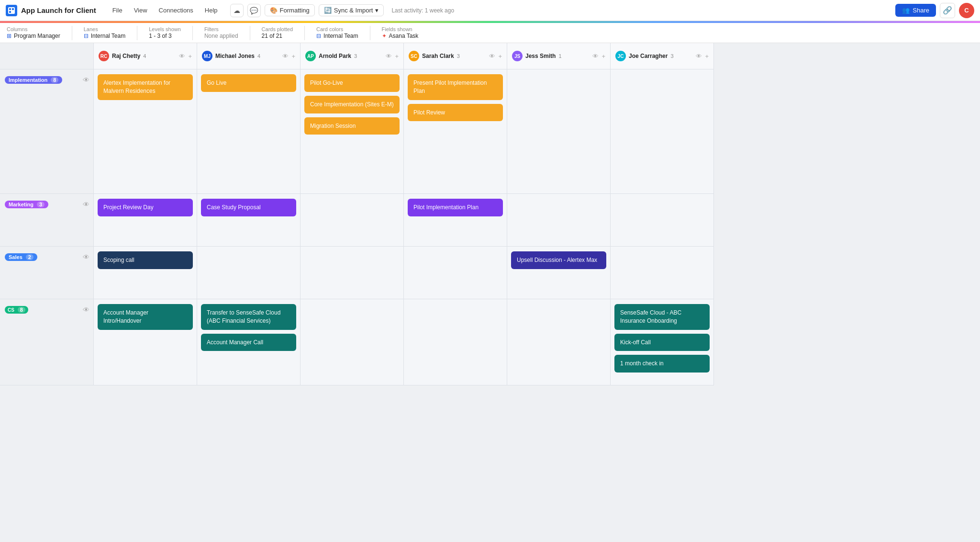 Image resolution: width=980 pixels, height=542 pixels. What do you see at coordinates (249, 56) in the screenshot?
I see `col-header-michael: MJ Michael Jones 4 👁 +` at bounding box center [249, 56].